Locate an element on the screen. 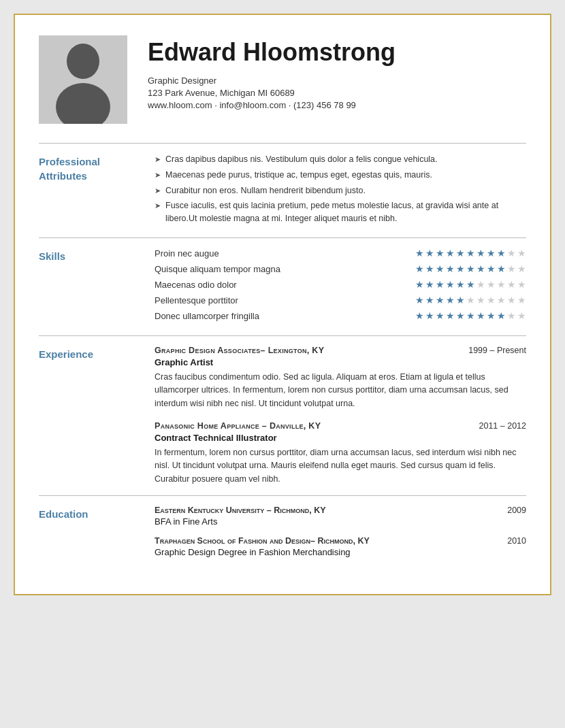 Image resolution: width=565 pixels, height=728 pixels. skill-row: Pellentesque porttitor★★★★★★★★★★★ is located at coordinates (340, 301).